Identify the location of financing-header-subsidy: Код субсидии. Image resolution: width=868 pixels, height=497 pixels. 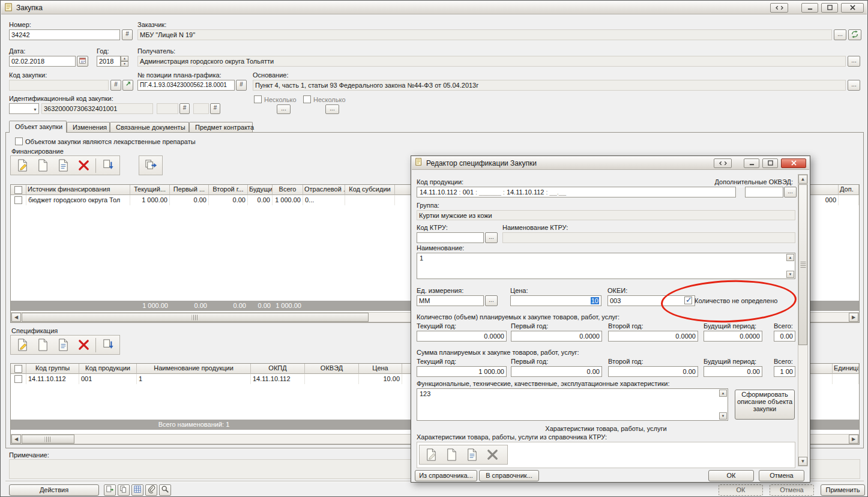
(370, 190).